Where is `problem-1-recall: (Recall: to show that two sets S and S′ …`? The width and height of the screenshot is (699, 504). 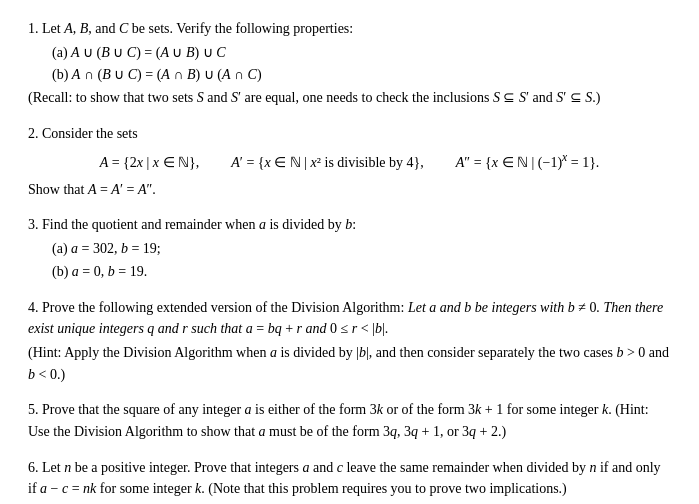
problem-1-recall: (Recall: to show that two sets S and S′ … is located at coordinates (350, 98).